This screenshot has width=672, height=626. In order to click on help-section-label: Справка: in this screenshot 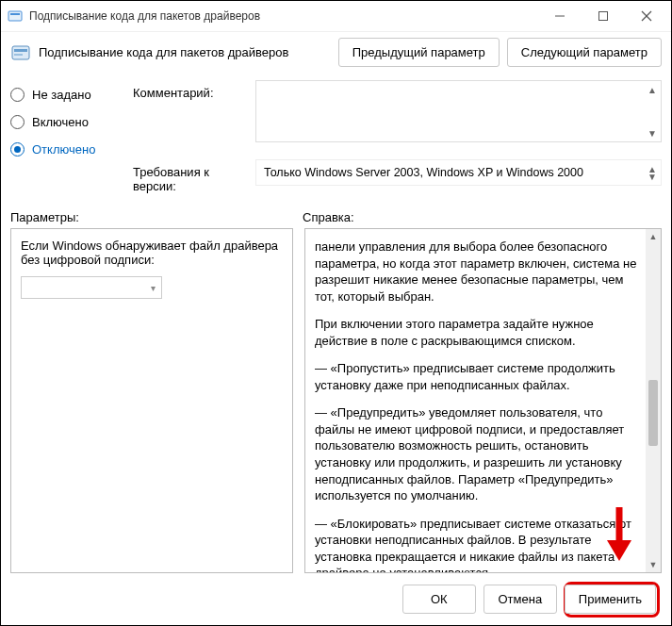, I will do `click(328, 217)`.